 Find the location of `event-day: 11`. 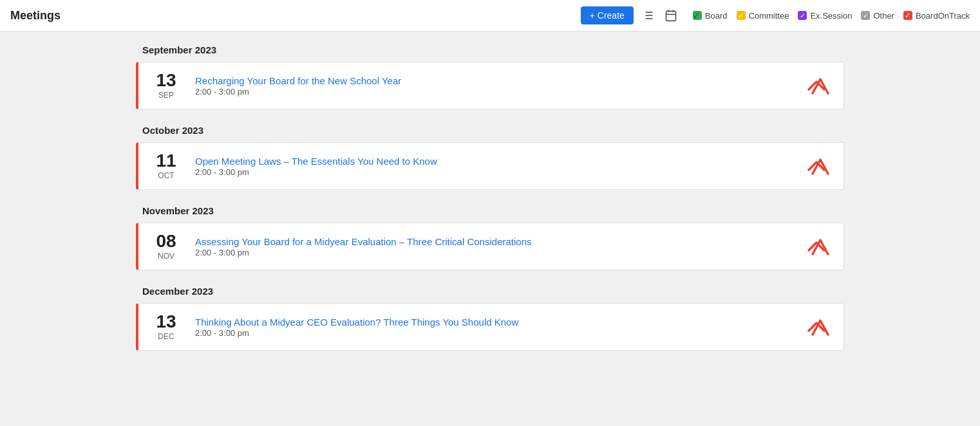

event-day: 11 is located at coordinates (166, 161).